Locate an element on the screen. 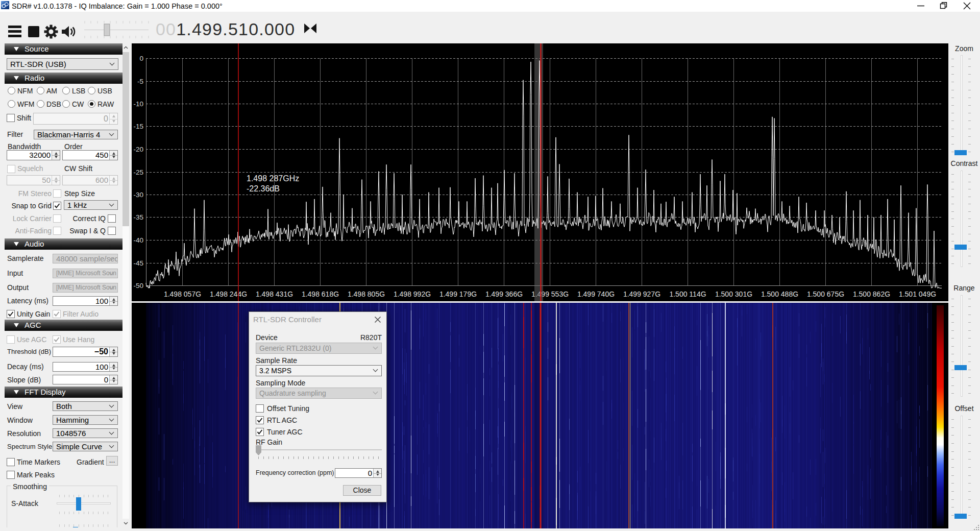 The image size is (980, 531). svg-text: 1.500 301G is located at coordinates (734, 294).